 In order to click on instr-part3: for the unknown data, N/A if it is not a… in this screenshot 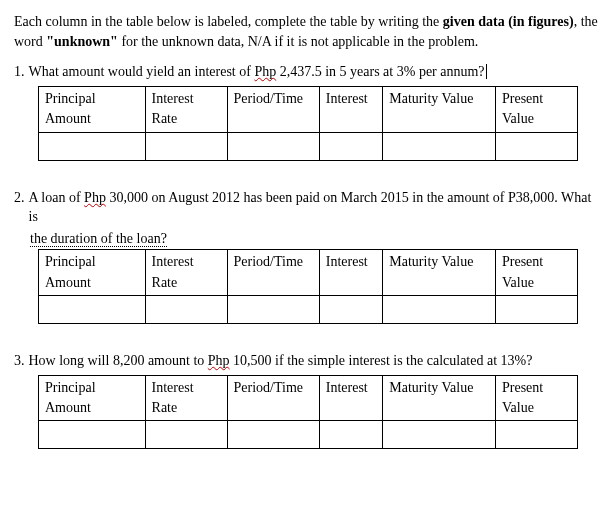, I will do `click(298, 42)`.